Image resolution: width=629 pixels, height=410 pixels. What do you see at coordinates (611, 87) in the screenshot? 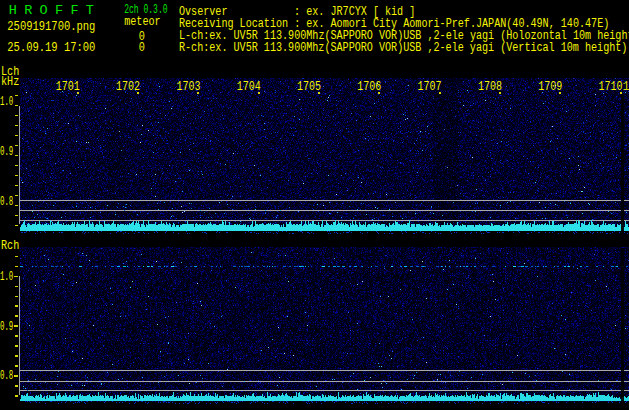
I see `svg-text: 1710` at bounding box center [611, 87].